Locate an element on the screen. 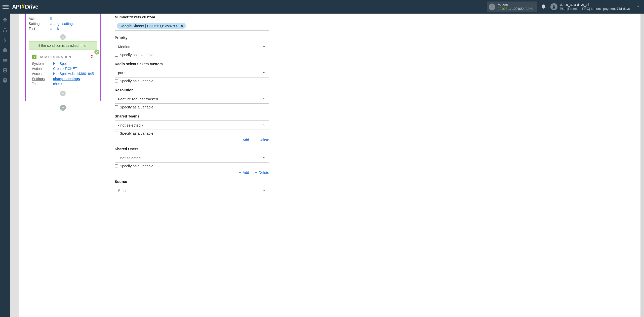 The image size is (644, 317). field-priority: Priority Medium Specify as a variable is located at coordinates (192, 46).